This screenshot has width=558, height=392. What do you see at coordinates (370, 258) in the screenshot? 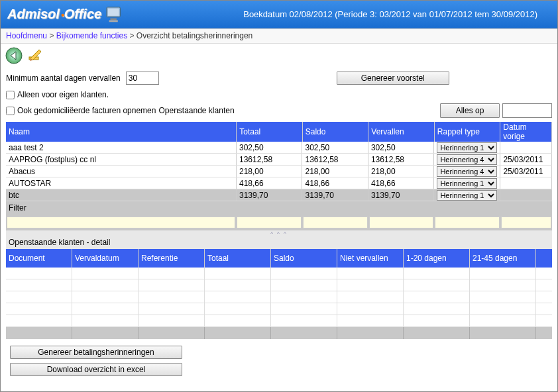
I see `dcol-niet-vervallen: Niet vervallen` at bounding box center [370, 258].